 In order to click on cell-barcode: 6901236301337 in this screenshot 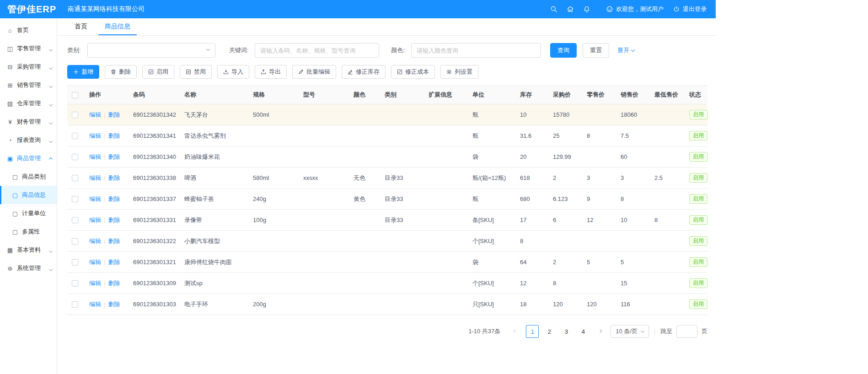, I will do `click(154, 199)`.